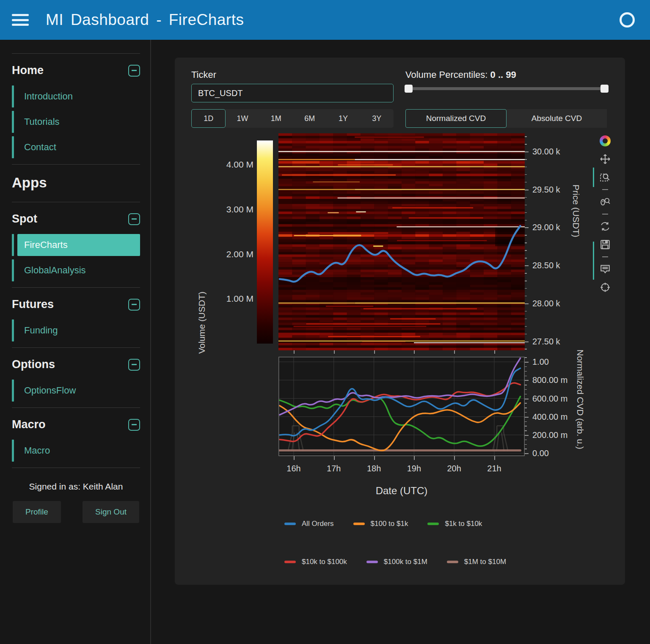 This screenshot has height=644, width=650. What do you see at coordinates (627, 20) in the screenshot?
I see `circle-indicator-icon` at bounding box center [627, 20].